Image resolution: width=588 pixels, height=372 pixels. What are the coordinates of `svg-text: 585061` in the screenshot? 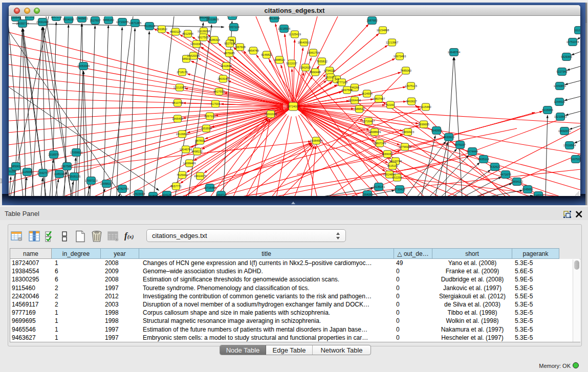 It's located at (16, 166).